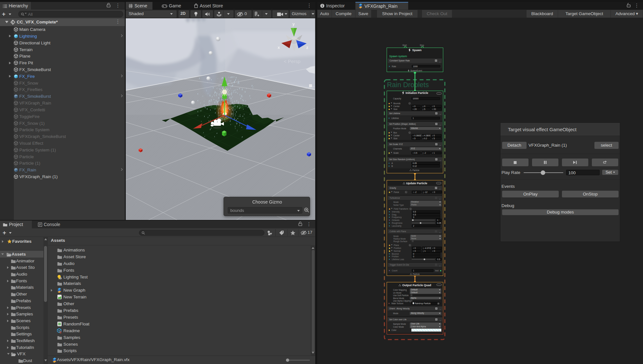  I want to click on svg-text: x, so click(279, 48).